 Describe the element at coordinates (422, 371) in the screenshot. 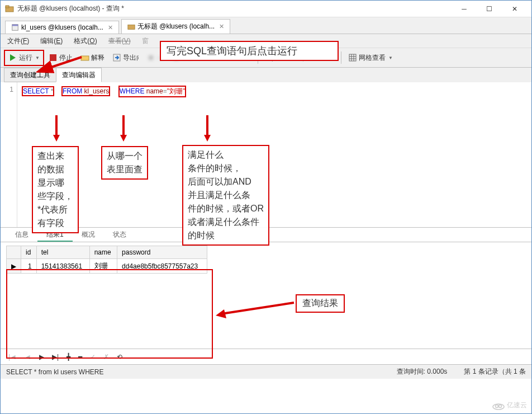

I see `status-time: 查询时间: 0.000s` at that location.